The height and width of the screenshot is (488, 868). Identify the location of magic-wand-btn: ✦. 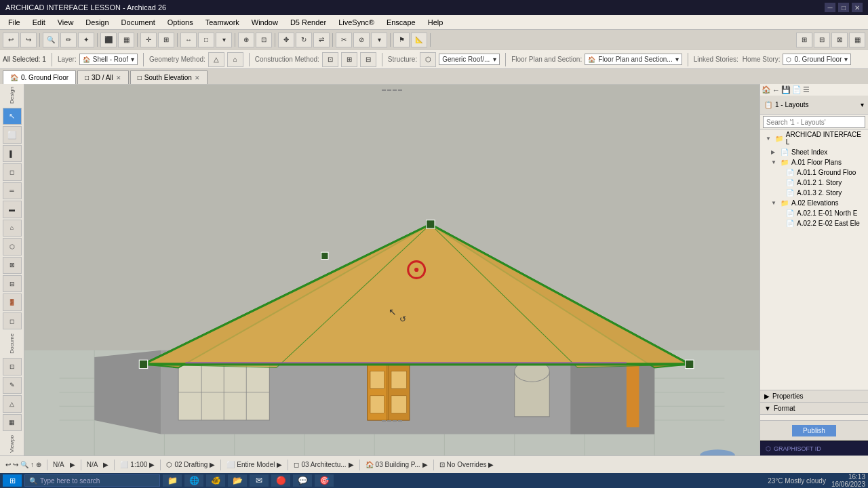
(86, 40).